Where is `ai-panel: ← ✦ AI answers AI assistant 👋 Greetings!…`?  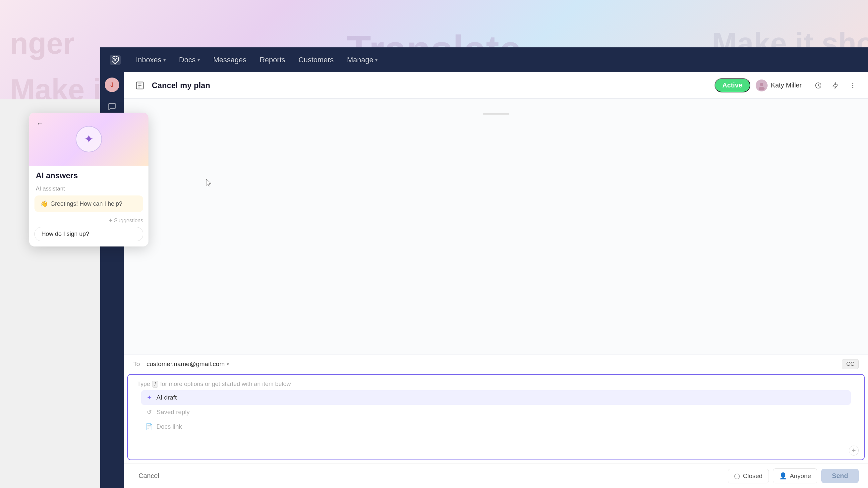
ai-panel: ← ✦ AI answers AI assistant 👋 Greetings!… is located at coordinates (89, 180).